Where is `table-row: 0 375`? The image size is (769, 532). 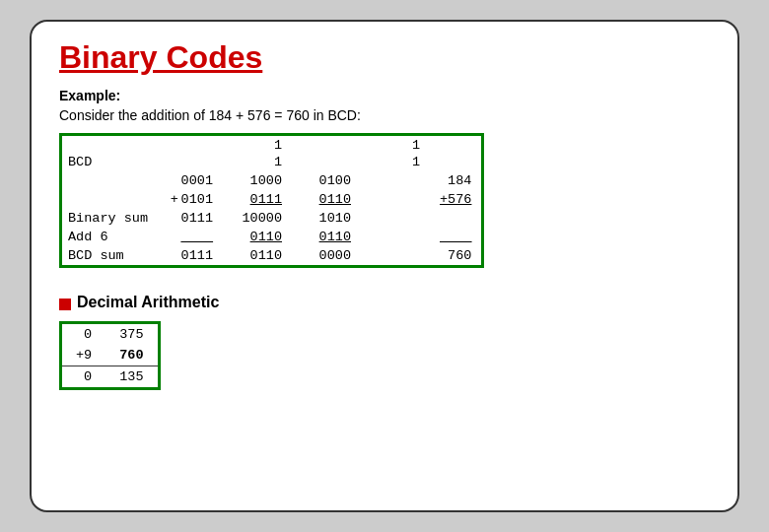
table-row: 0 375 is located at coordinates (110, 335).